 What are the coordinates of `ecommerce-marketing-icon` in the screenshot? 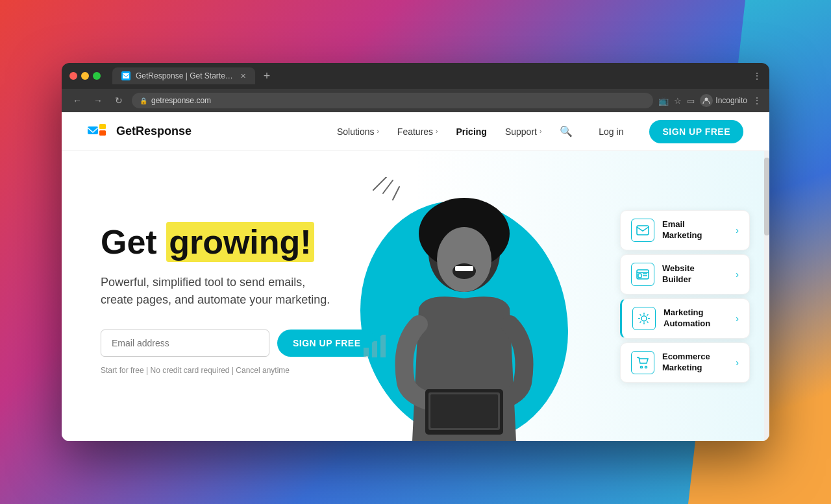 It's located at (643, 363).